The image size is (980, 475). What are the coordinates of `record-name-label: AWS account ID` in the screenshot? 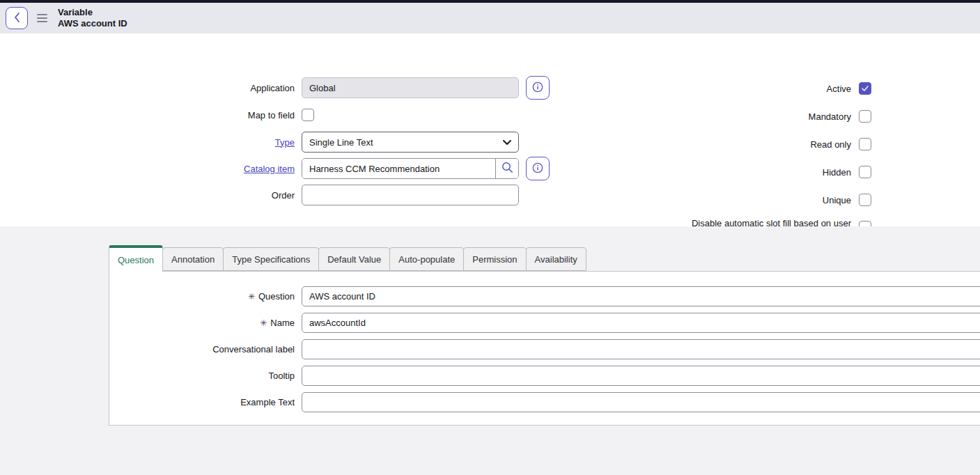 It's located at (93, 24).